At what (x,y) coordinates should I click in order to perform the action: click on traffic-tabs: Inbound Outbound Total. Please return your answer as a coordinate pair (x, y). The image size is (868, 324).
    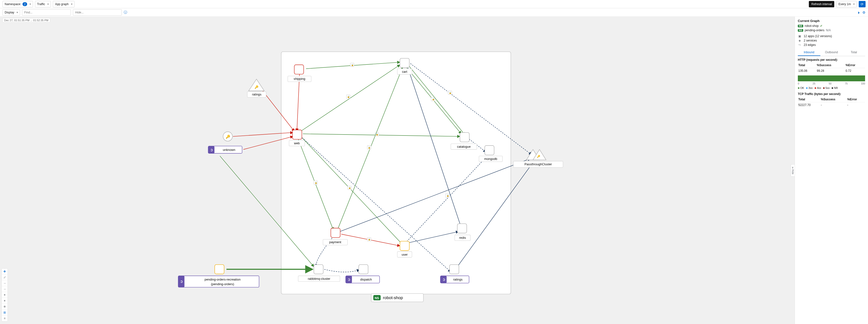
    Looking at the image, I should click on (832, 52).